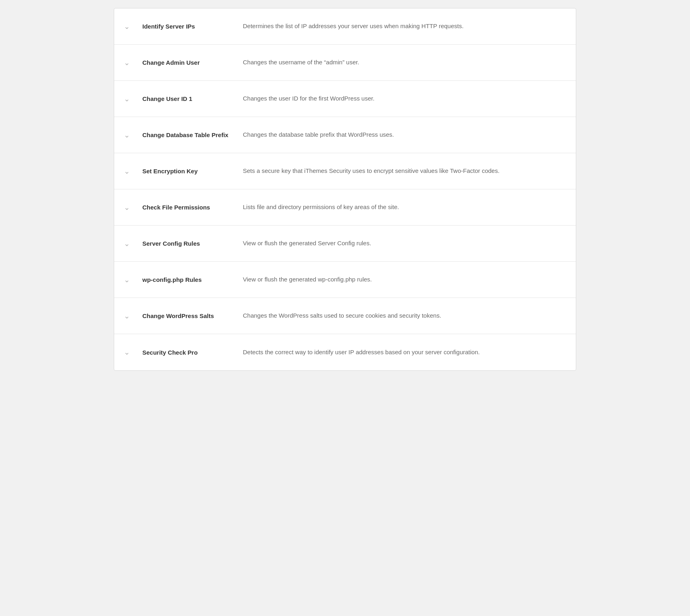  Describe the element at coordinates (129, 135) in the screenshot. I see `chevron-icon-change-database-table-prefix: ⌄` at that location.